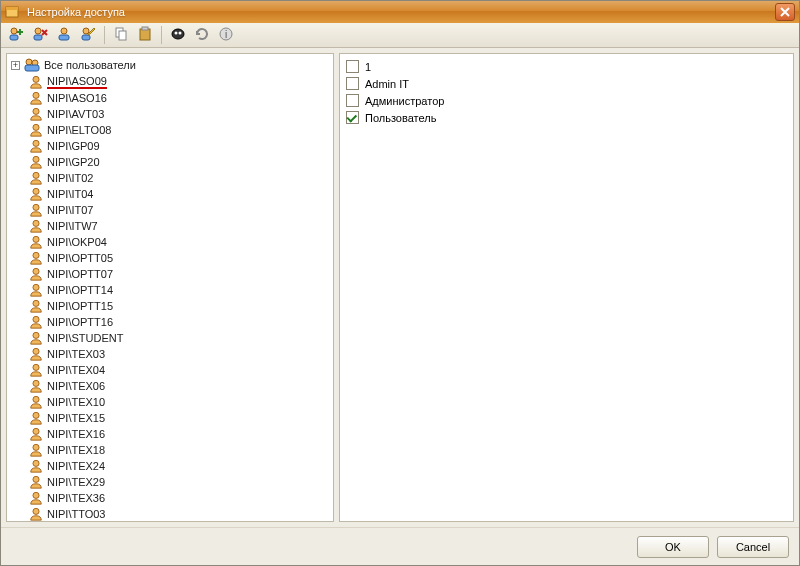 This screenshot has width=800, height=566. What do you see at coordinates (70, 210) in the screenshot?
I see `tree-item-label: NIPI\IT07` at bounding box center [70, 210].